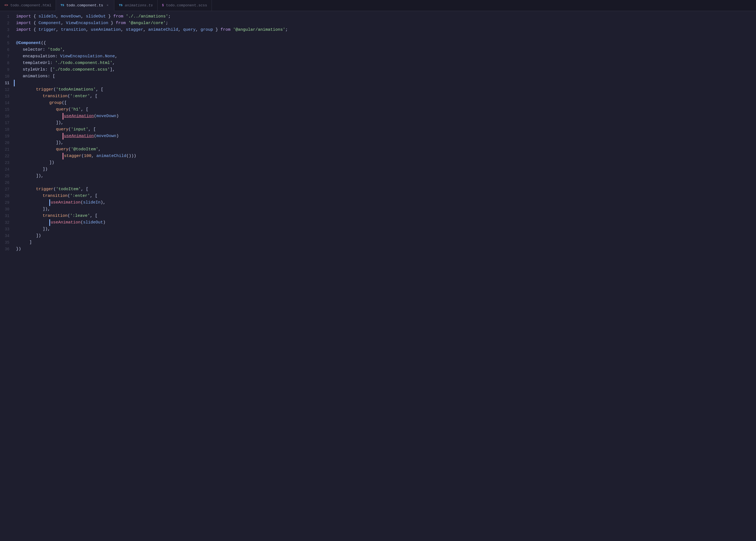 This screenshot has height=541, width=756. Describe the element at coordinates (386, 143) in the screenshot. I see `code-line-20: ]),` at that location.